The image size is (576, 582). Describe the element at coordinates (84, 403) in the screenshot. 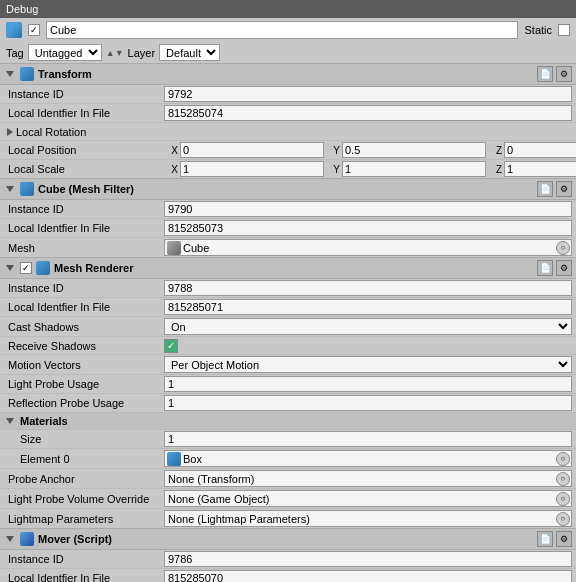

I see `prop-label: Reflection Probe Usage` at that location.